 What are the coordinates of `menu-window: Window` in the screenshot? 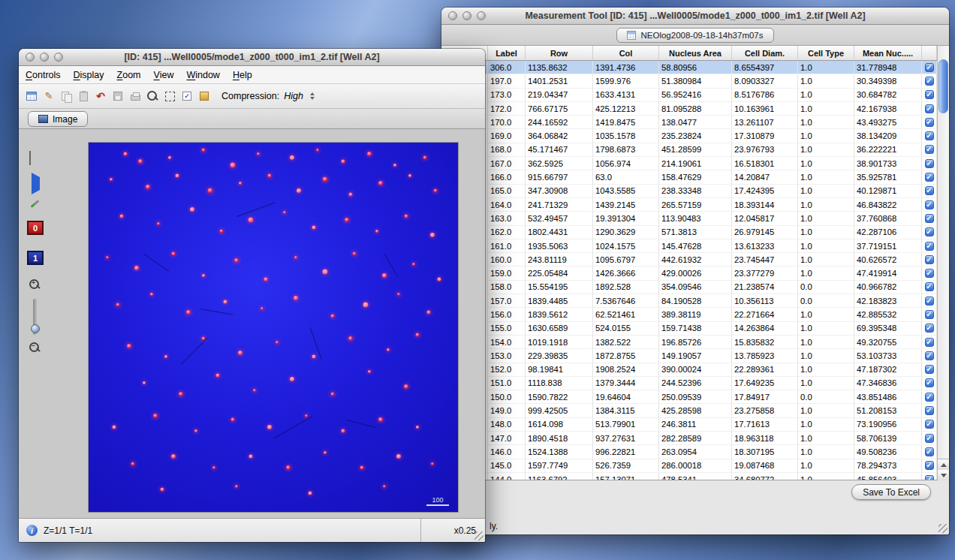 It's located at (203, 75).